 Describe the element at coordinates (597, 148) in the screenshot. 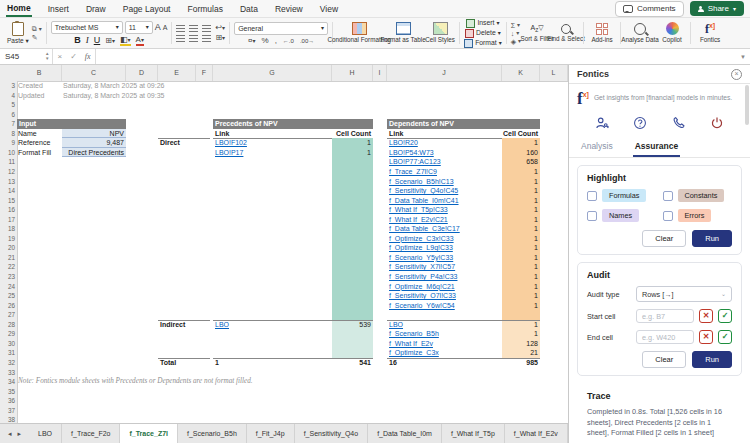

I see `pane-tab-analysis: Analysis` at that location.